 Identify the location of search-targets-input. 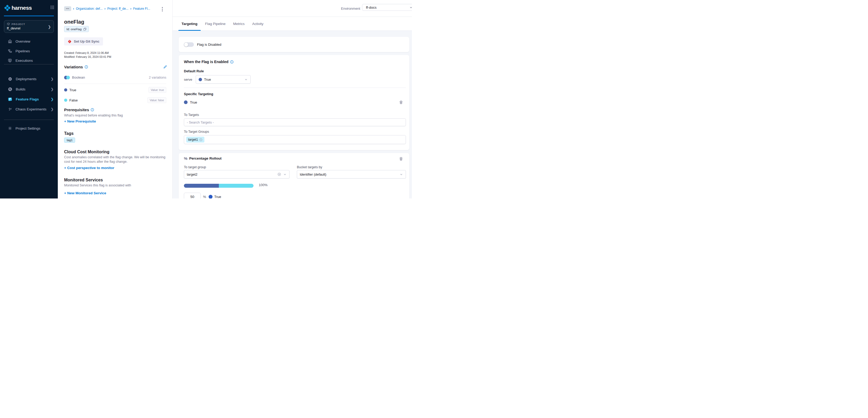
(295, 122).